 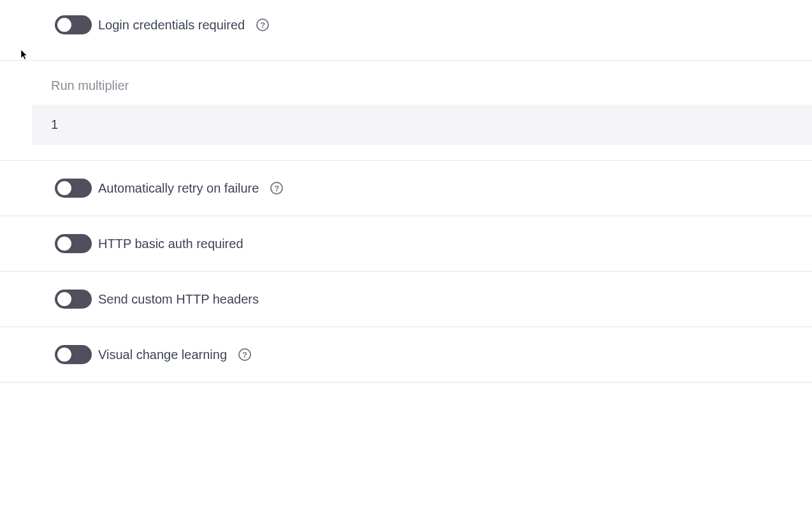 I want to click on visual-learning-label: Visual change learning, so click(x=163, y=355).